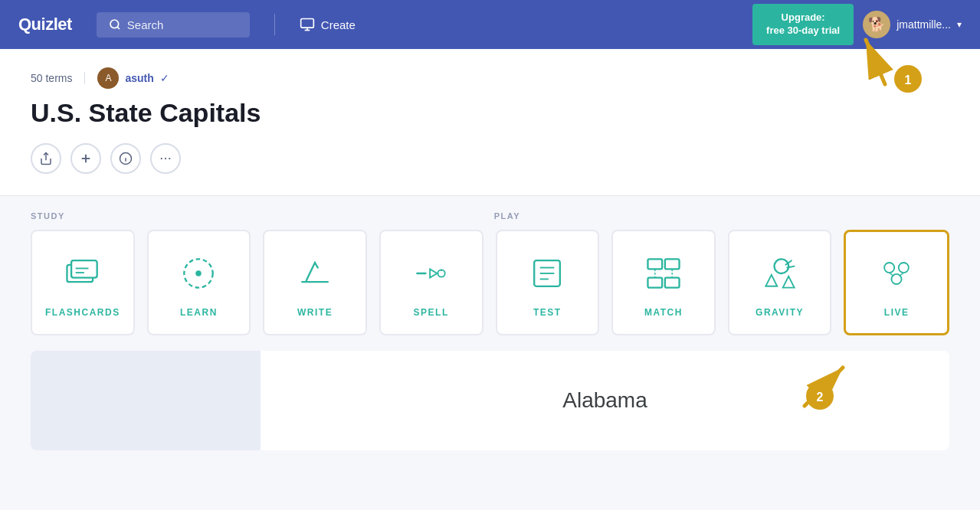 The height and width of the screenshot is (510, 980). I want to click on study-label: STUDY, so click(48, 216).